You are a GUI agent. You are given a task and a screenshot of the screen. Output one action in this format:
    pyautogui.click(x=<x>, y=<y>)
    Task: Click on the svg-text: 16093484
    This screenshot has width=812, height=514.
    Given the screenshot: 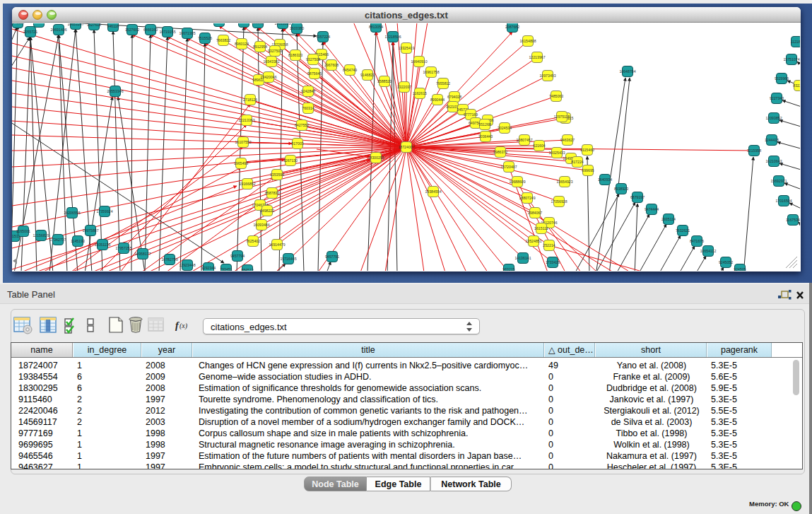 What is the action you would take?
    pyautogui.click(x=261, y=225)
    